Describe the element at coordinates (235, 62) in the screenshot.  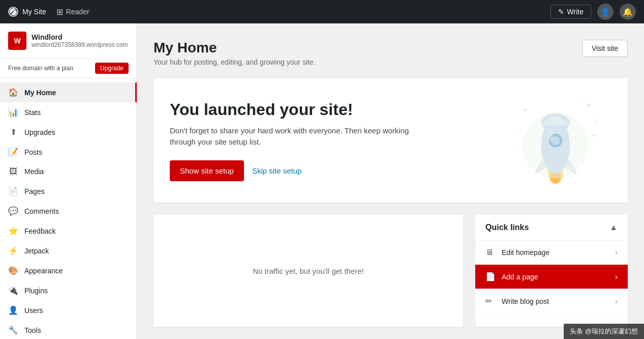
I see `page-subtitle: Your hub for posting, editing, and growi…` at that location.